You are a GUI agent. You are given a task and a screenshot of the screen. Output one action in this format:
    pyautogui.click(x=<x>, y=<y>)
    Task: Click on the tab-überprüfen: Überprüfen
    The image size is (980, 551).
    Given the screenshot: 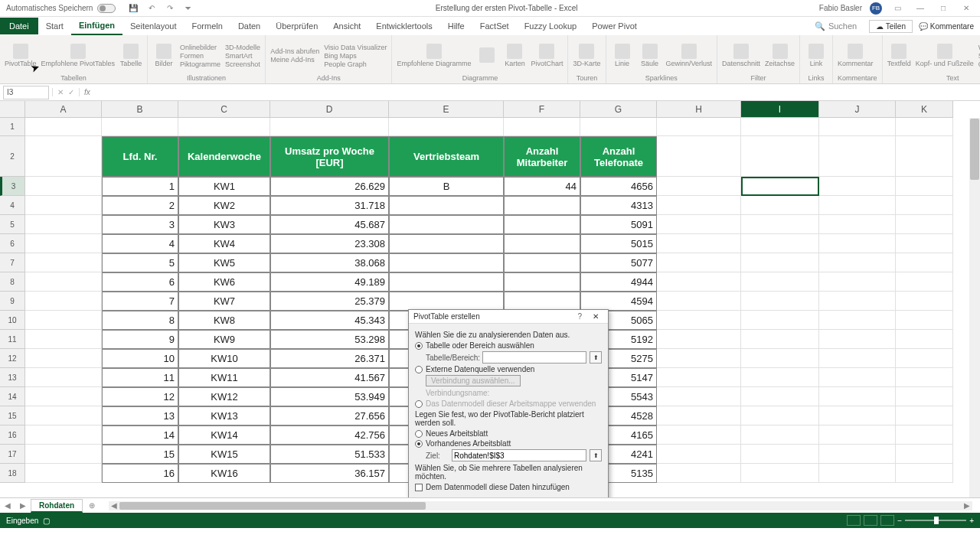 What is the action you would take?
    pyautogui.click(x=297, y=26)
    